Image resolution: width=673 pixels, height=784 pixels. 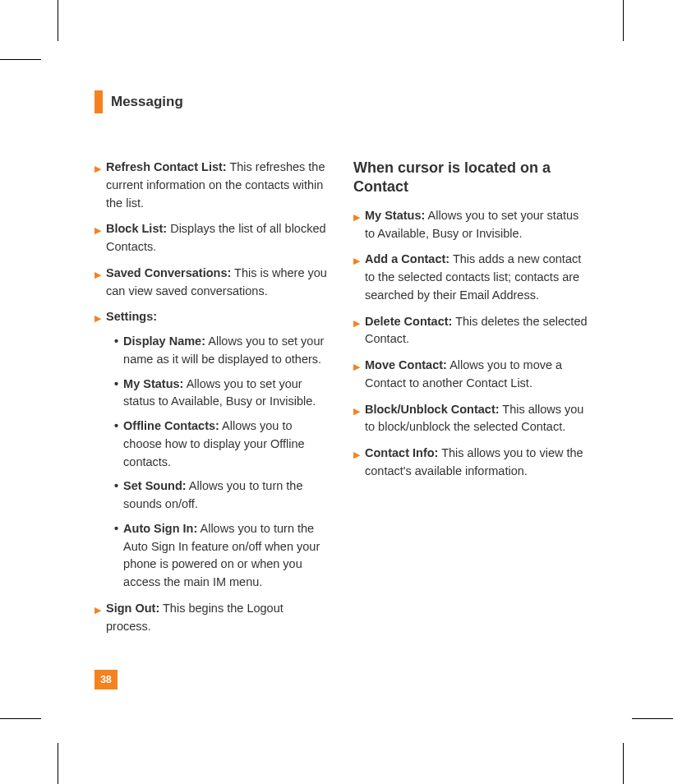 I want to click on list-item: ▶ Contact Info: This allows you to view …, so click(x=470, y=463).